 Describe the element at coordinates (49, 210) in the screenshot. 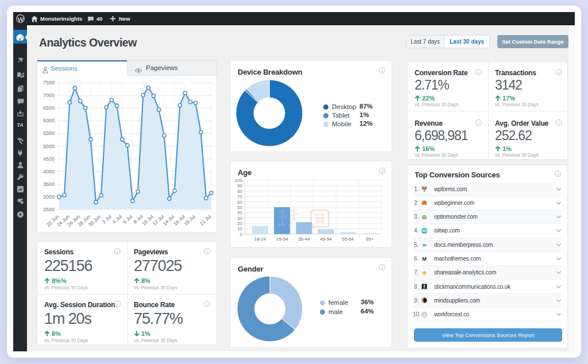

I see `svg-text: 2500` at that location.